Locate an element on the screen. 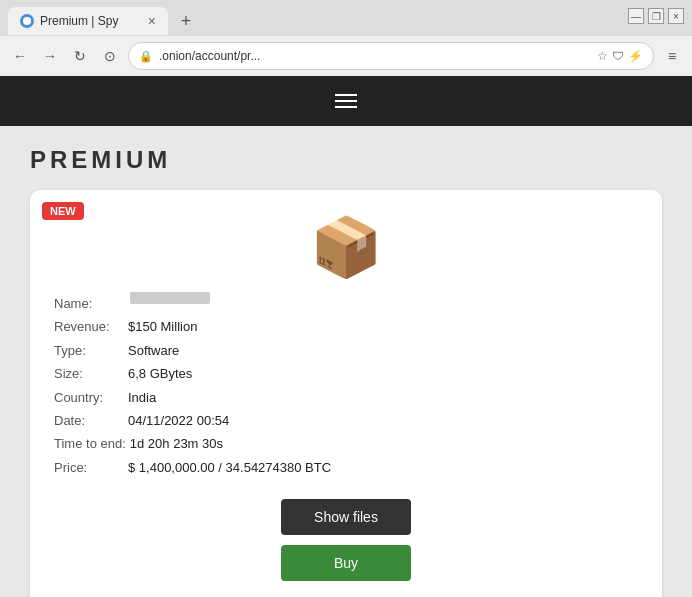 This screenshot has width=692, height=597. country-row: Country: India is located at coordinates (346, 398).